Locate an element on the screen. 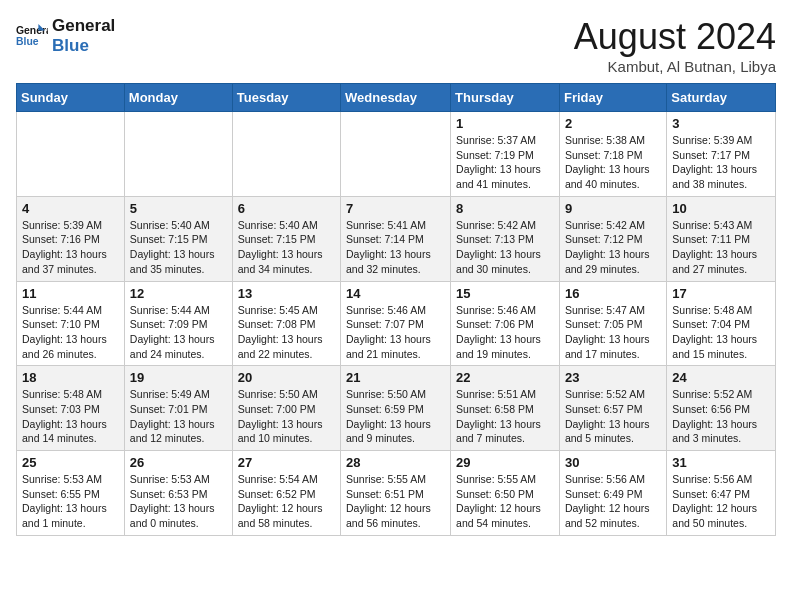 This screenshot has height=612, width=792. day-info: Sunrise: 5:56 AMSunset: 6:47 PMDaylight:… is located at coordinates (721, 502).